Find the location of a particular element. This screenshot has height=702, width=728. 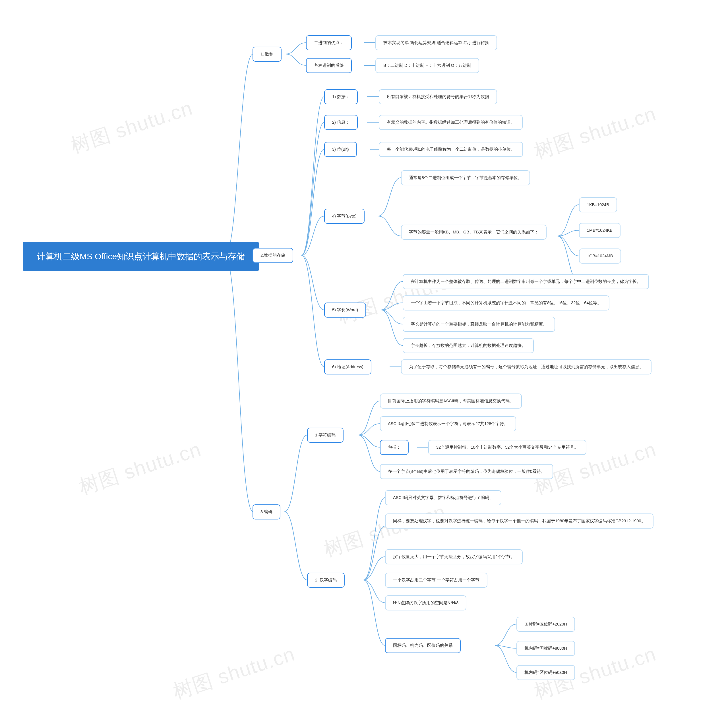

leaf-char-d2: ASCII码用七位二进制数表示一个字符，可表示27共128个字符。 is located at coordinates (448, 424).